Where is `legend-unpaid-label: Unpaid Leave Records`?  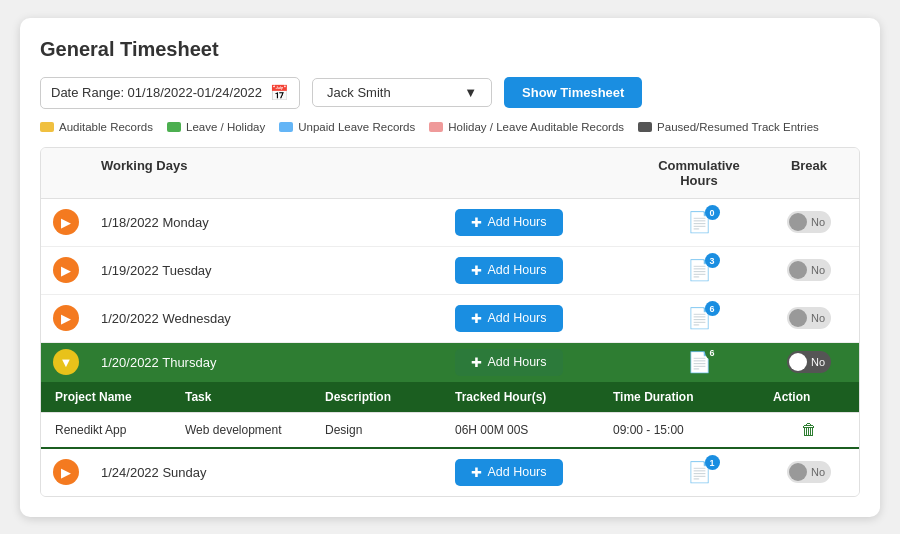
legend-unpaid-label: Unpaid Leave Records is located at coordinates (356, 127).